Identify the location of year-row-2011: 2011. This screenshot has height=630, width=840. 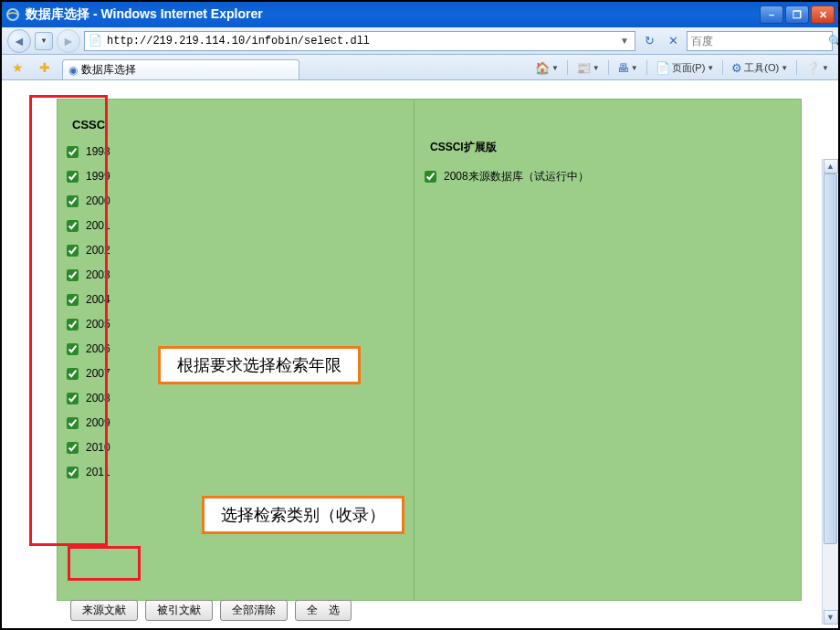
(89, 472).